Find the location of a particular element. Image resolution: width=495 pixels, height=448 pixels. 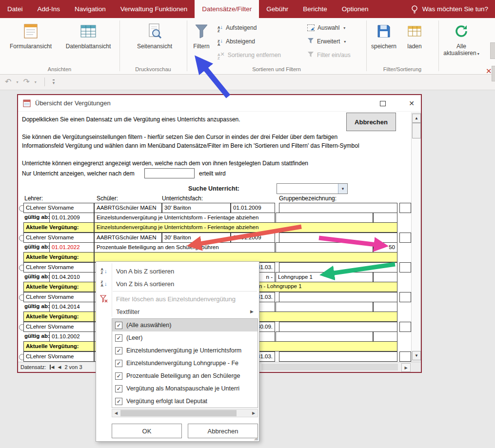

tab-navigation: Navigation is located at coordinates (90, 9).